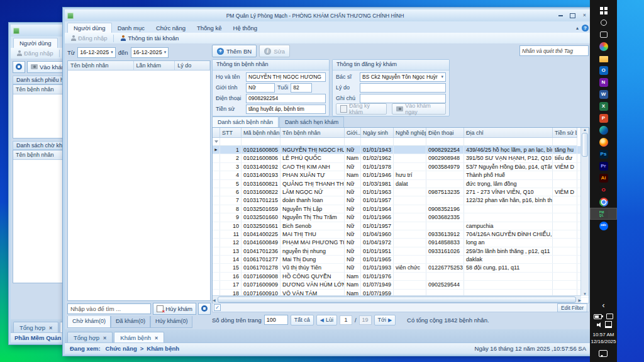 This screenshot has height=362, width=644. I want to click on cell: Vũ thị thủy Tiên, so click(313, 268).